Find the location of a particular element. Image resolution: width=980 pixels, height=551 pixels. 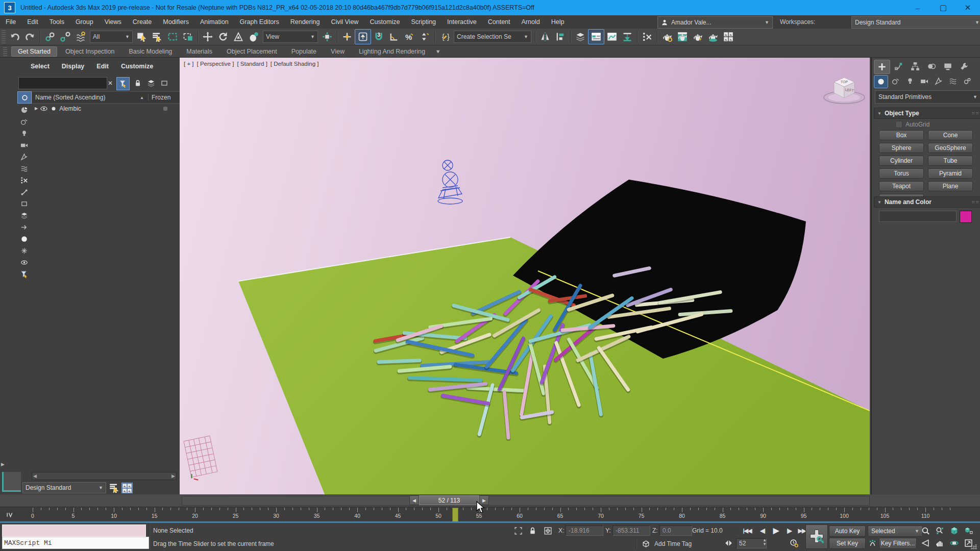

display-cameras-icon is located at coordinates (24, 145).